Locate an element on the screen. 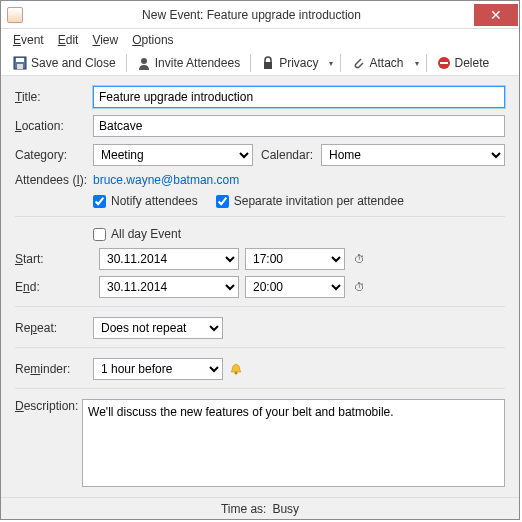 The height and width of the screenshot is (522, 522). invite-label: Invite Attendees is located at coordinates (198, 63).